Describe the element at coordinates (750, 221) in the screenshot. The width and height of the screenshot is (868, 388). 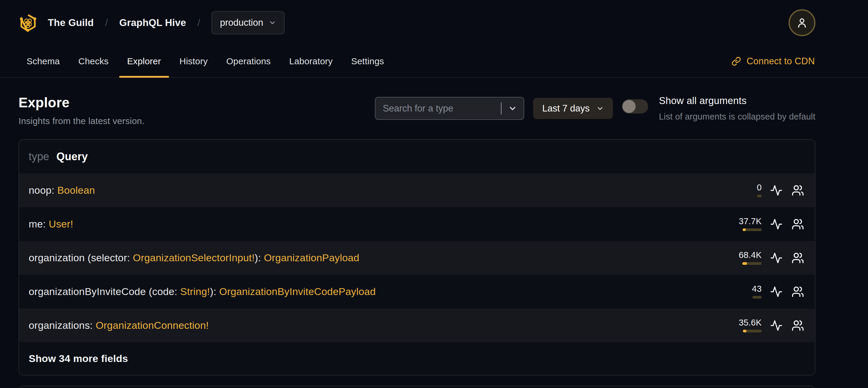
I see `usage-count: 37.7K` at that location.